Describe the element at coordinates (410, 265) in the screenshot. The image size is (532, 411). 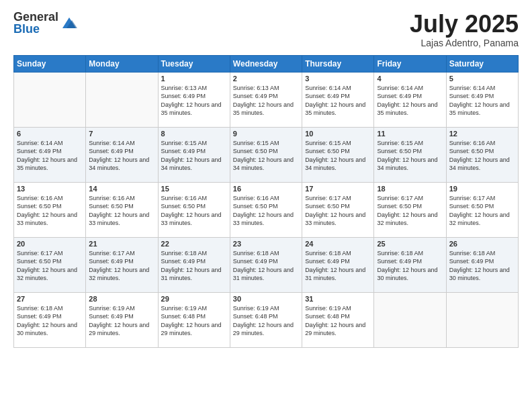
I see `calendar-cell: 25Sunrise: 6:18 AM Sunset: 6:49 PM Dayli…` at that location.